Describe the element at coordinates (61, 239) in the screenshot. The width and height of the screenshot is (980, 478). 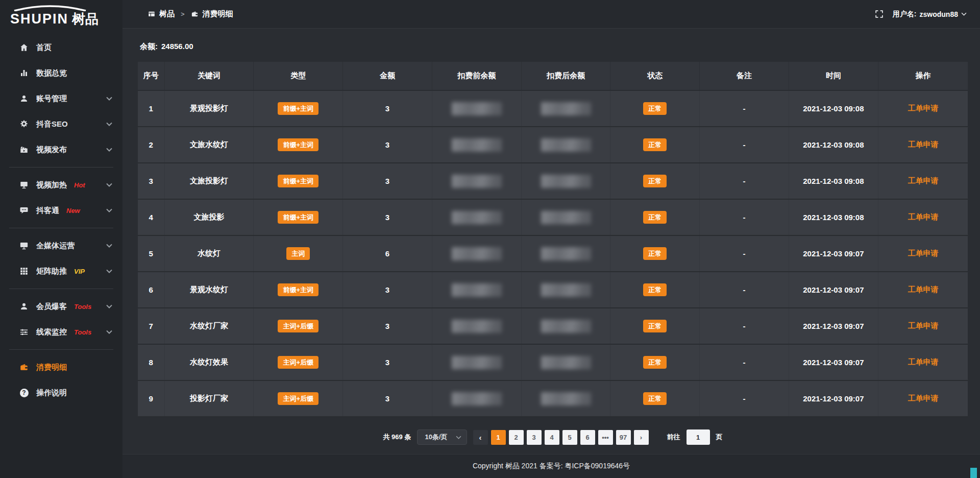
I see `sidebar: SHUPIN 树品 首页 数据总览 账号管理 抖音SEO` at that location.